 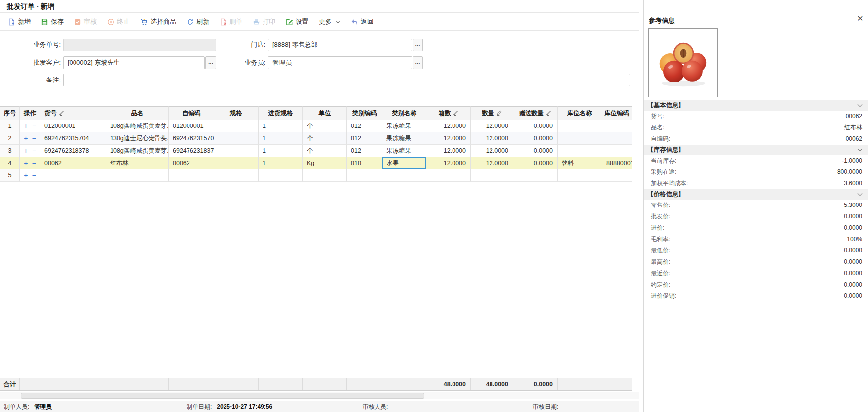 What do you see at coordinates (198, 22) in the screenshot?
I see `refresh-button: 刷新` at bounding box center [198, 22].